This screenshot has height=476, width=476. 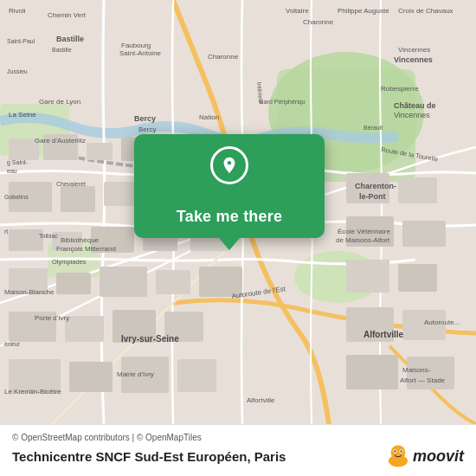 What do you see at coordinates (417, 370) in the screenshot?
I see `svg-text: Maisons-` at bounding box center [417, 370].